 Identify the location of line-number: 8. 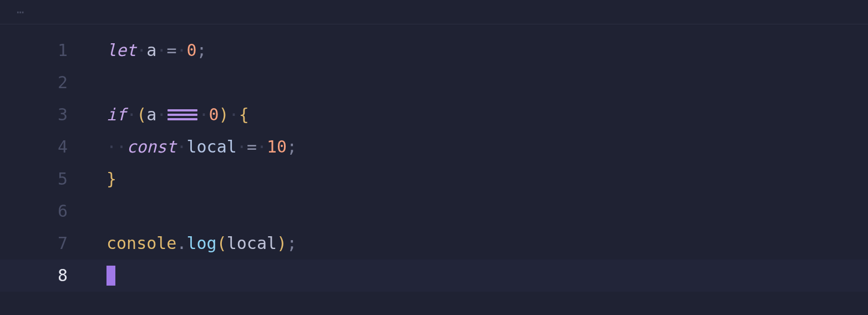
(42, 276).